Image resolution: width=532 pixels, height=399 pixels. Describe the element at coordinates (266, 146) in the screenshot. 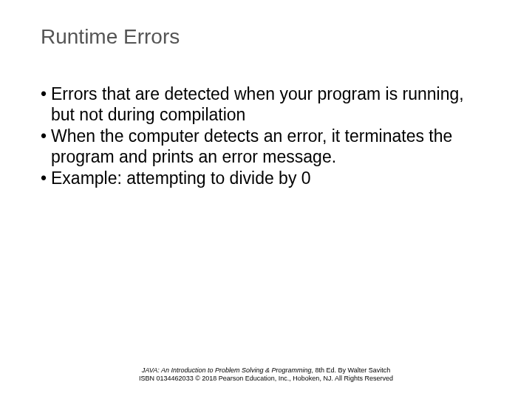

I see `bullet-item: When the computer detects an error, it t…` at that location.